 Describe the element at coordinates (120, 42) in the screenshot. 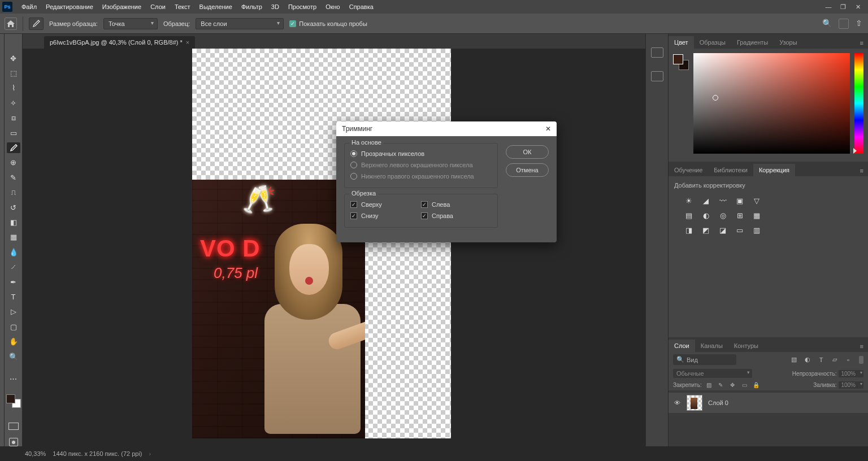

I see `document-tab: p6Iwc1vBGpA.jpg @ 40,3% (Слой 0, RGB/8#)…` at that location.